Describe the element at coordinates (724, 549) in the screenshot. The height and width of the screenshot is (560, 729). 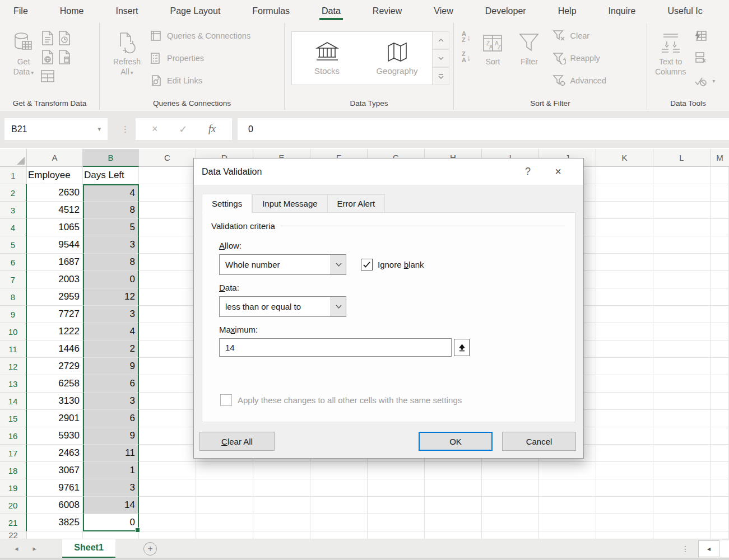
I see `horizontal-scrollbar-track` at that location.